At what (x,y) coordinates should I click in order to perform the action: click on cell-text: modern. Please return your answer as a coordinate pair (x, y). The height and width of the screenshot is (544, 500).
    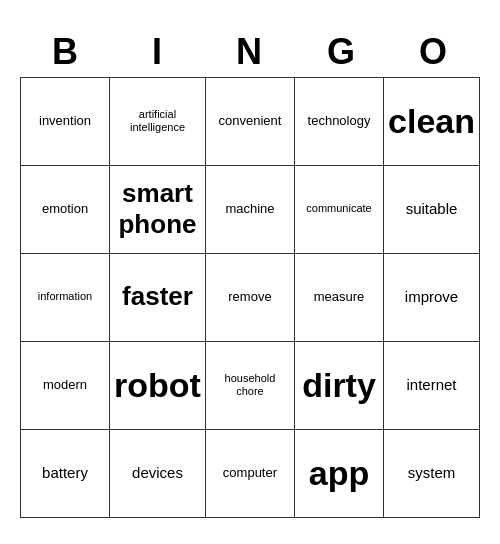
    Looking at the image, I should click on (65, 385).